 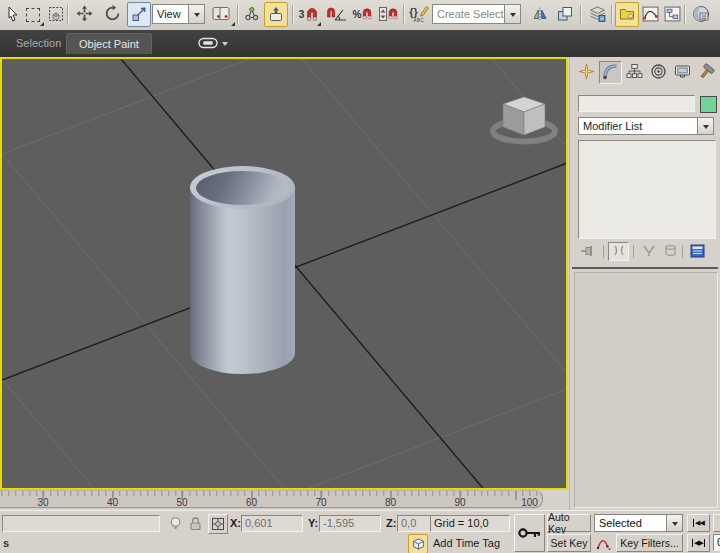 I want to click on grid-setting-value: Grid = 10,0, so click(x=462, y=523).